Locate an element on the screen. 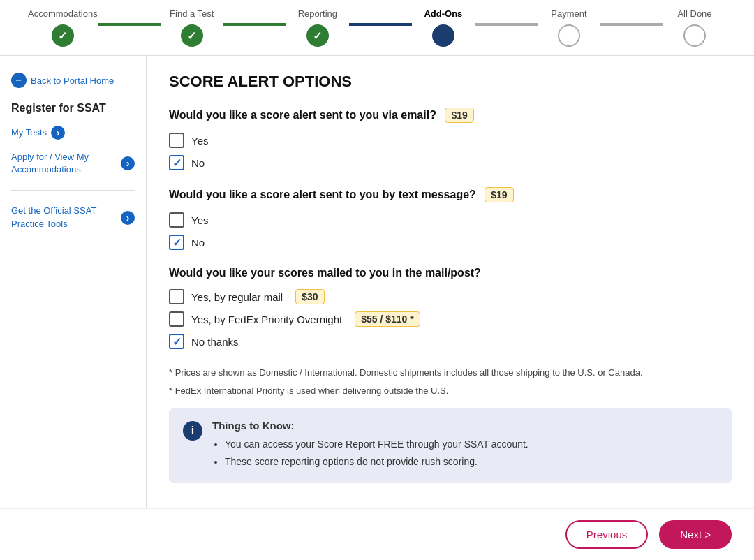  q1-no-label: No is located at coordinates (198, 163).